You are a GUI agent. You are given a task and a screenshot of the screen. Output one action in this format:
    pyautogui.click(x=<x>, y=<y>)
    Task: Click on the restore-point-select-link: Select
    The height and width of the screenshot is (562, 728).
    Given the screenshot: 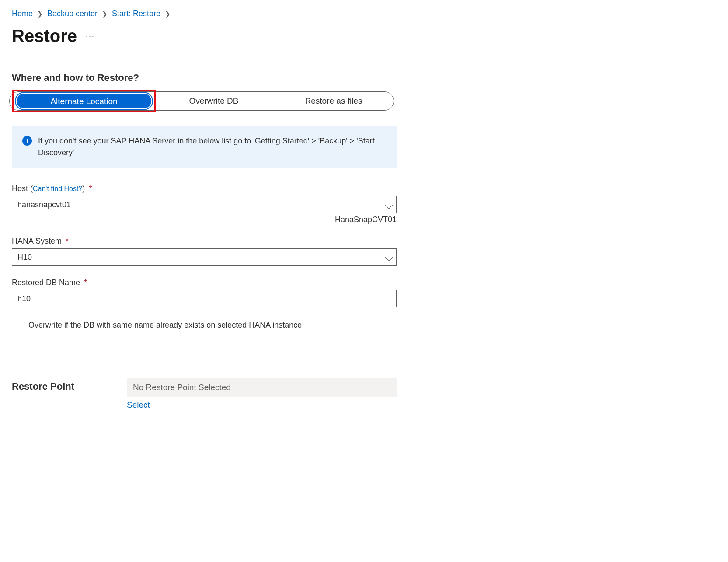 What is the action you would take?
    pyautogui.click(x=261, y=405)
    